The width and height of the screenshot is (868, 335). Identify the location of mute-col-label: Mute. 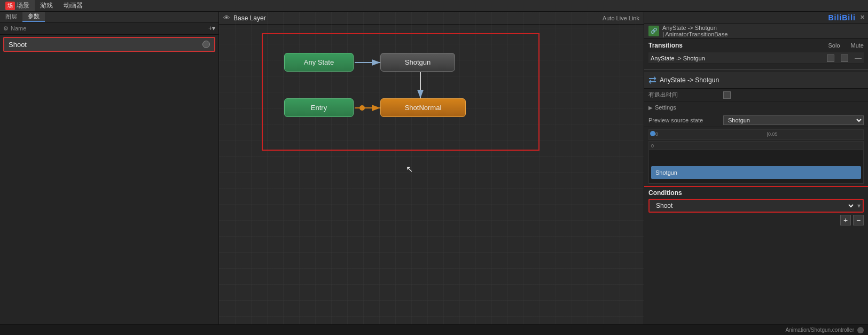
(857, 45).